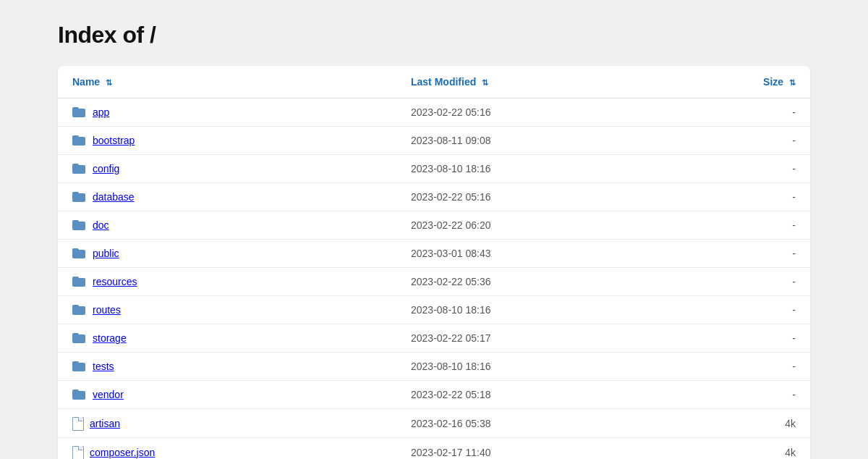 This screenshot has width=868, height=459. What do you see at coordinates (114, 197) in the screenshot?
I see `file-link: database` at bounding box center [114, 197].